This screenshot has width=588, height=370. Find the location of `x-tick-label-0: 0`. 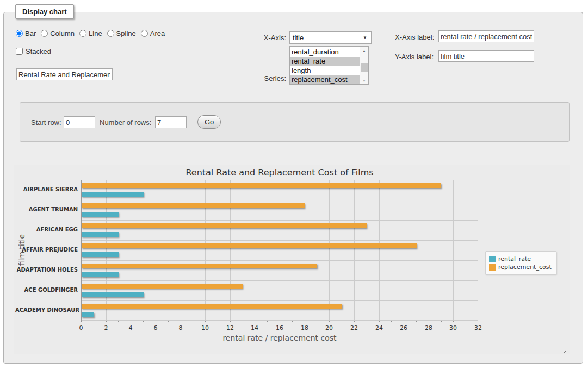

x-tick-label-0: 0 is located at coordinates (82, 328).